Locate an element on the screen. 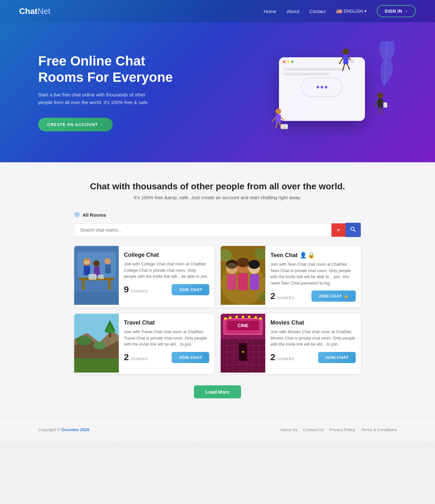 The width and height of the screenshot is (435, 504). rooms-icon: ⦿ is located at coordinates (77, 215).